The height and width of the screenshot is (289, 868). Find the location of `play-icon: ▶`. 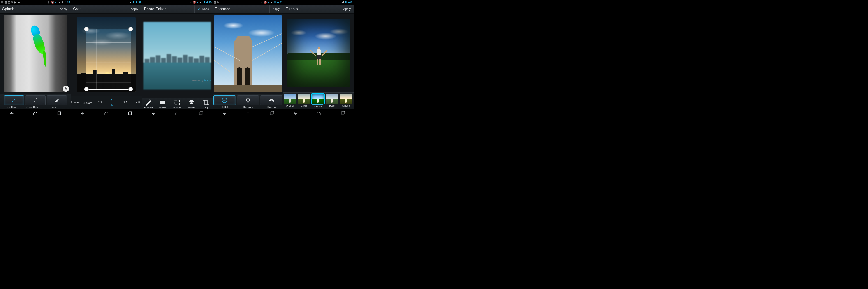

play-icon: ▶ is located at coordinates (19, 2).